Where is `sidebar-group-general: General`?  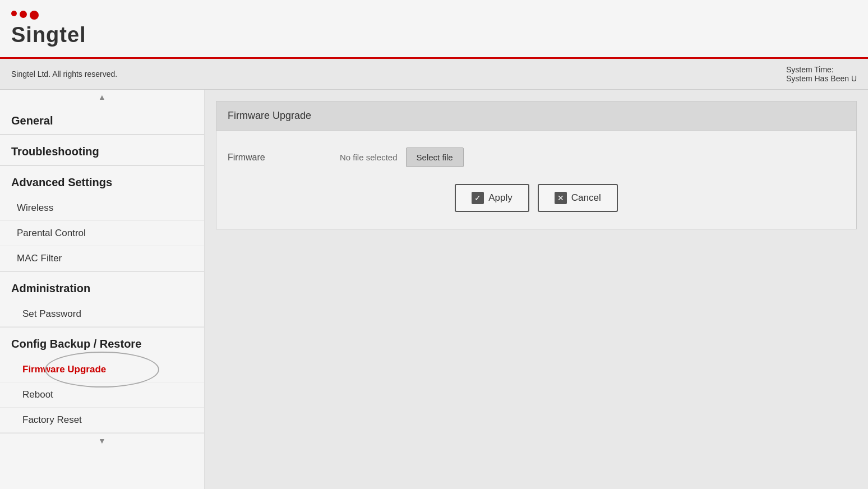 sidebar-group-general: General is located at coordinates (102, 120).